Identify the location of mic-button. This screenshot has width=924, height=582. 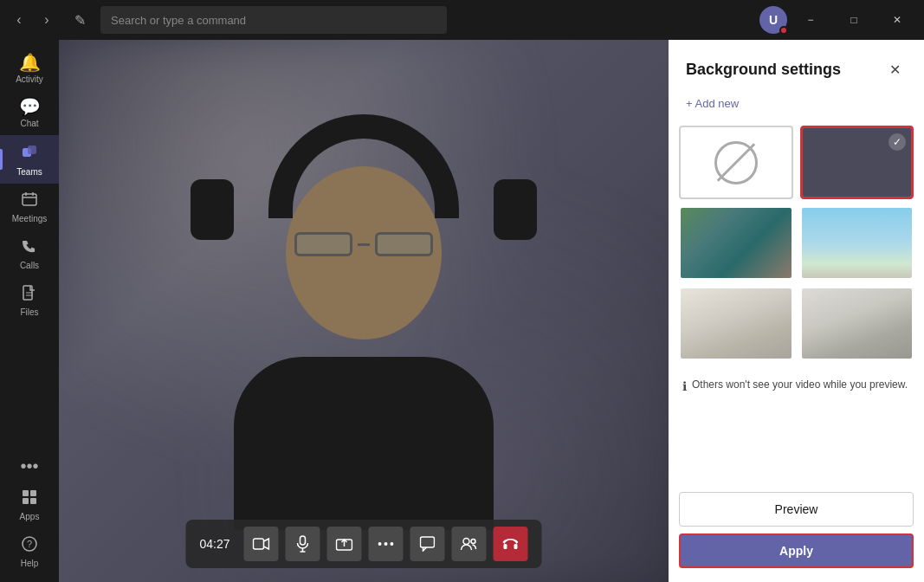
(303, 544).